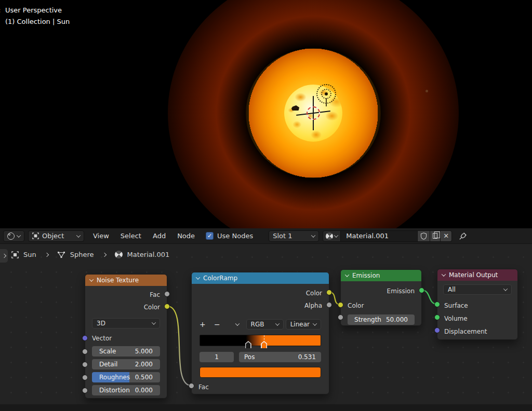 This screenshot has height=411, width=532. Describe the element at coordinates (477, 304) in the screenshot. I see `node-material-output: Material Output All Surface Volume Displ…` at that location.